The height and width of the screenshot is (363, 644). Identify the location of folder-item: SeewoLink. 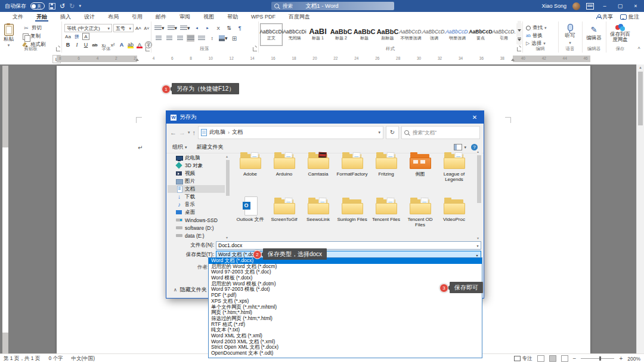
(318, 217).